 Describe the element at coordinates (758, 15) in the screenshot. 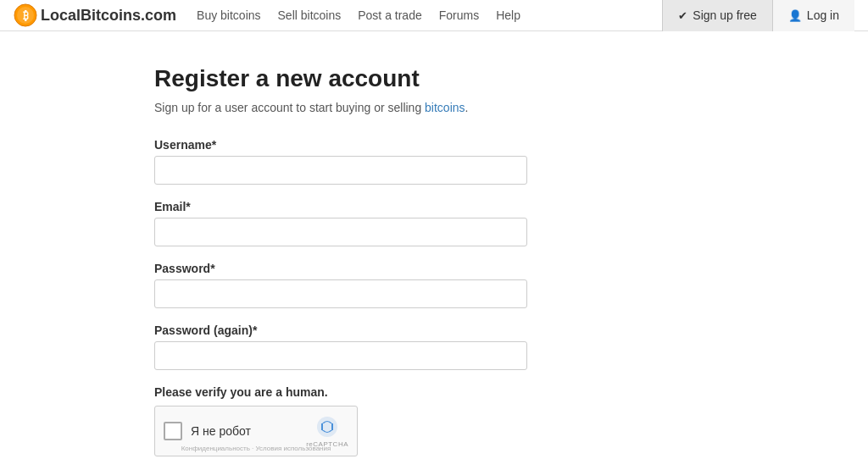

I see `nav-actions: ✔ Sign up free 👤 Log in` at that location.